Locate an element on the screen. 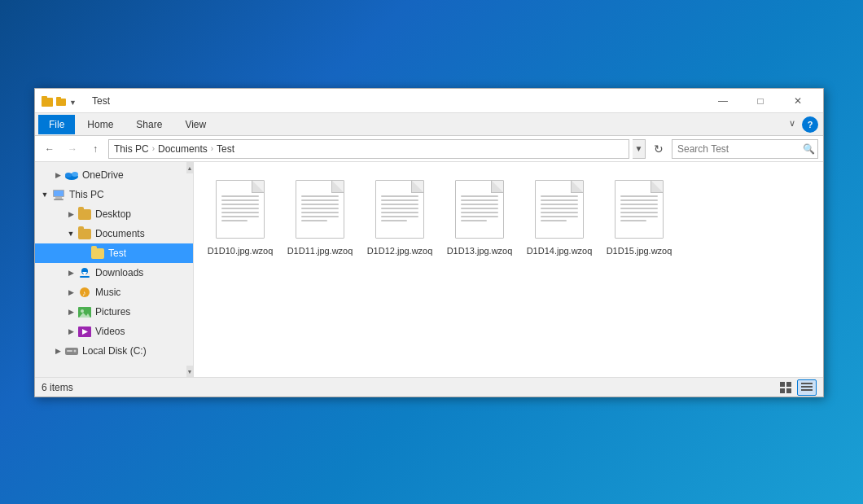  details-view-button is located at coordinates (807, 388).